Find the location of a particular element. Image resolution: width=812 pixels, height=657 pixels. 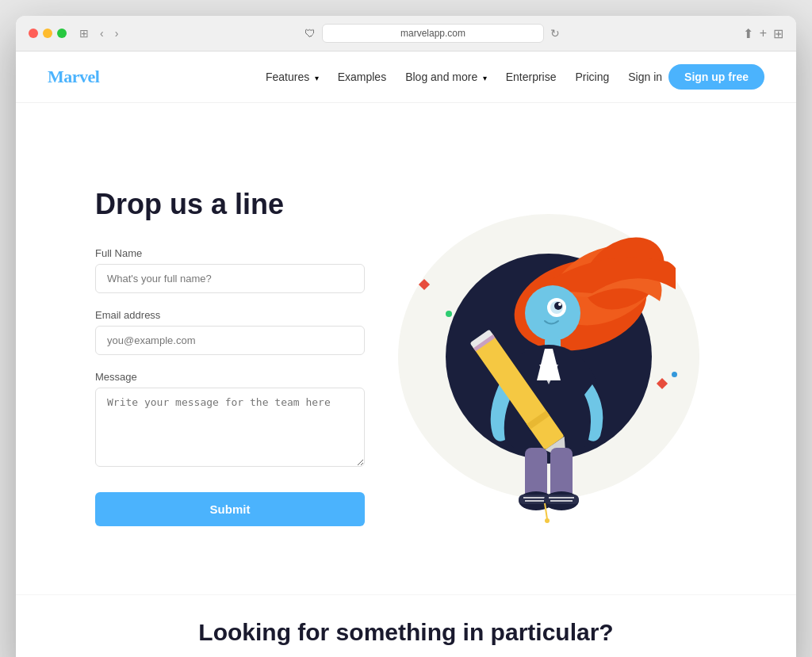

message-group: Message is located at coordinates (230, 420).